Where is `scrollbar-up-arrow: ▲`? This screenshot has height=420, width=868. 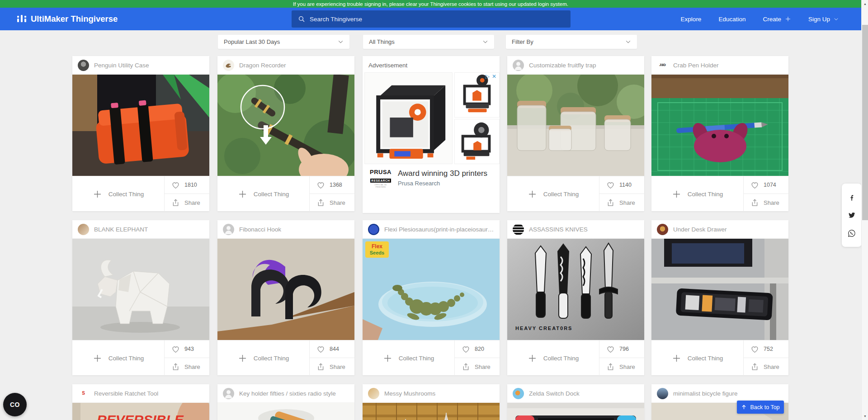
scrollbar-up-arrow: ▲ is located at coordinates (865, 4).